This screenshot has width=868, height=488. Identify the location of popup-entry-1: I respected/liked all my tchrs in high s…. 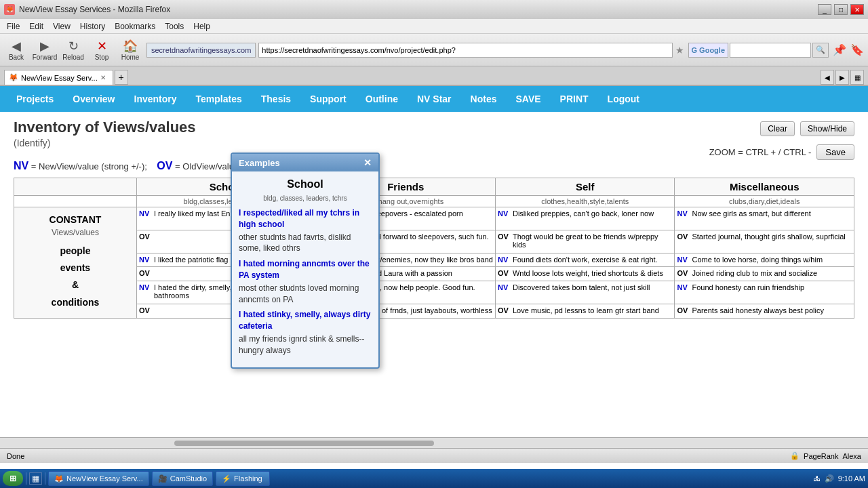
(305, 230).